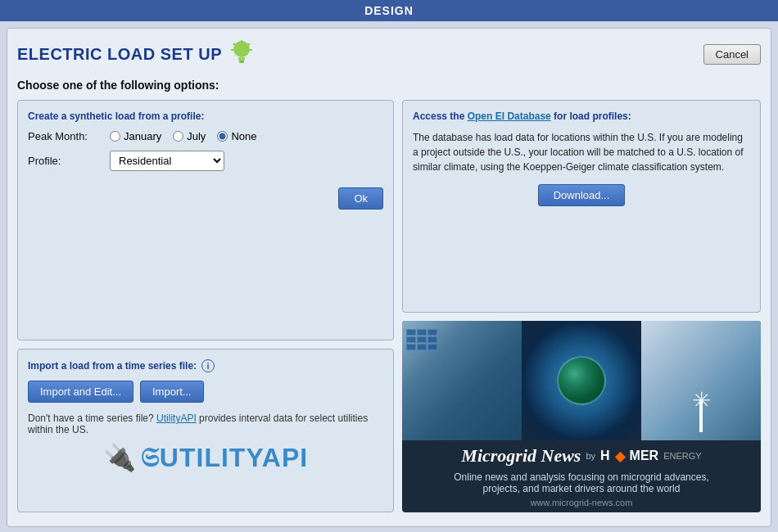 Image resolution: width=778 pixels, height=532 pixels. Describe the element at coordinates (69, 136) in the screenshot. I see `peak-month-label: Peak Month:` at that location.